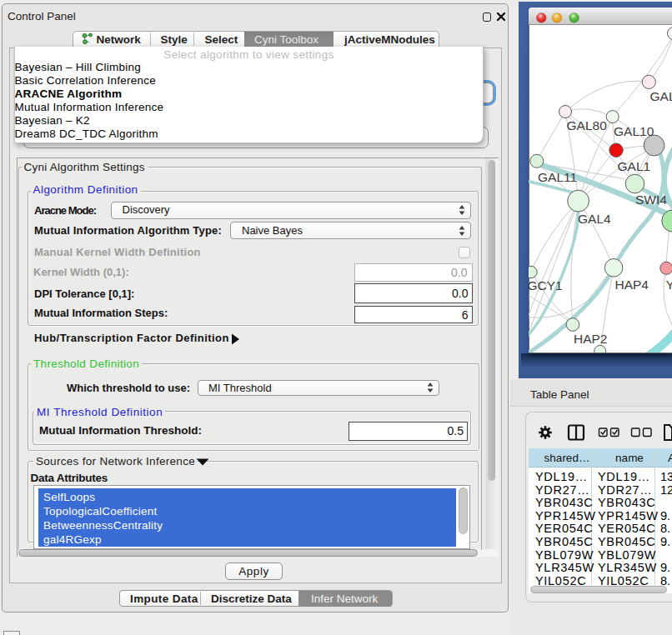 Image resolution: width=672 pixels, height=635 pixels. I want to click on svg-text: GAL, so click(661, 97).